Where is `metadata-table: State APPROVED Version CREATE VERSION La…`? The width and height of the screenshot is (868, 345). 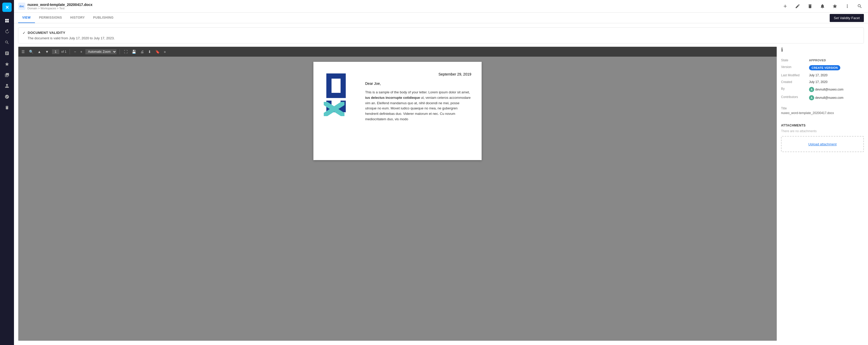
metadata-table: State APPROVED Version CREATE VERSION La… is located at coordinates (823, 87).